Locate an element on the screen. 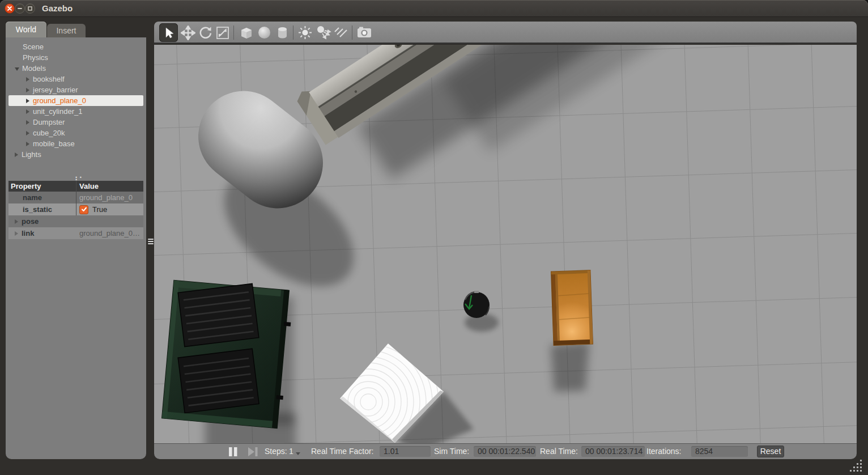 Image resolution: width=868 pixels, height=475 pixels. point-light-button is located at coordinates (305, 33).